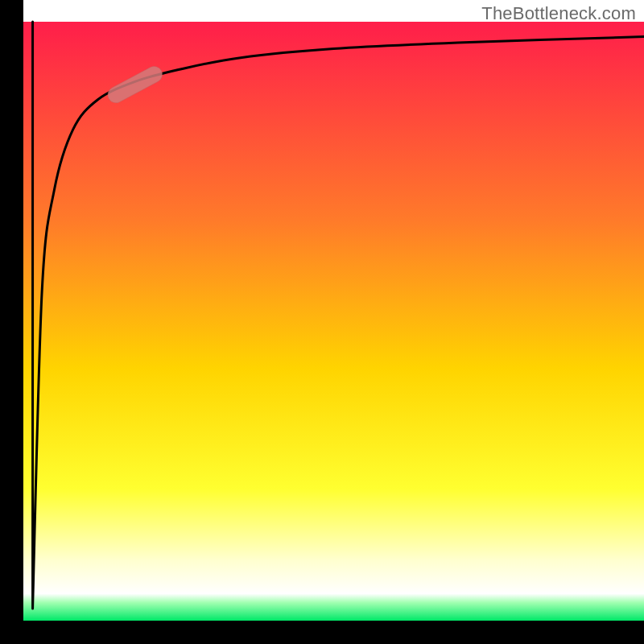 The image size is (644, 644). What do you see at coordinates (11, 322) in the screenshot?
I see `y-axis-bar` at bounding box center [11, 322].